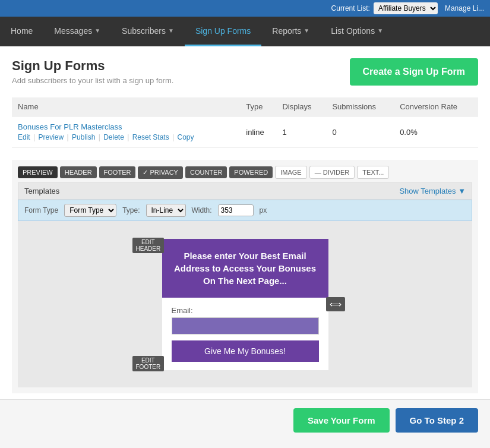 This screenshot has width=490, height=448. I want to click on main-nav: Home Messages ▼ Subscribers ▼ Sign Up Fo…, so click(245, 31).